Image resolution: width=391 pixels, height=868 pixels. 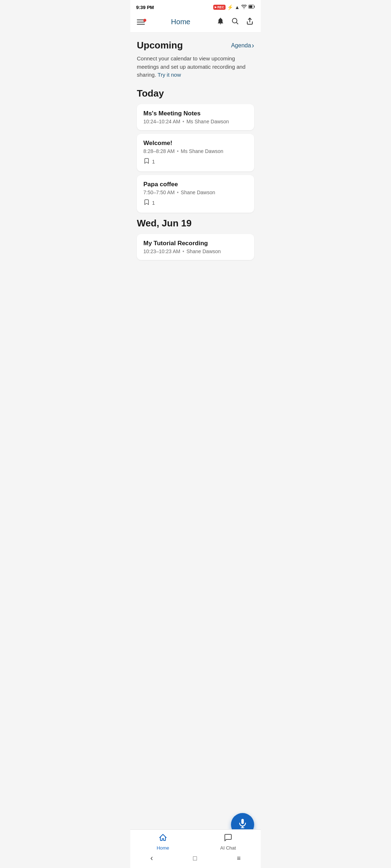 What do you see at coordinates (196, 239) in the screenshot?
I see `wed-section: Wed, Jun 19 My Tutorial Recording 10:23–…` at bounding box center [196, 239].